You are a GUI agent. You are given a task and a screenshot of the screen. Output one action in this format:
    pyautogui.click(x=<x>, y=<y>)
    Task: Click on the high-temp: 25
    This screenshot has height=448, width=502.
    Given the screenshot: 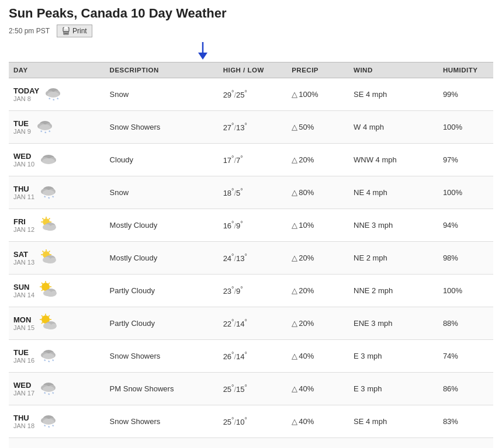 What is the action you would take?
    pyautogui.click(x=227, y=423)
    